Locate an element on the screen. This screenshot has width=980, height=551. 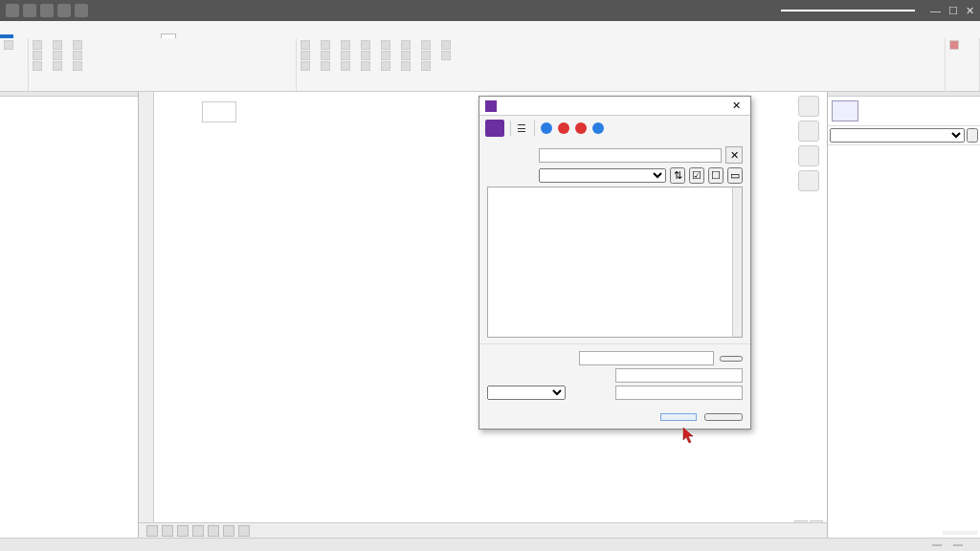
view-nav-controls is located at coordinates (809, 143).